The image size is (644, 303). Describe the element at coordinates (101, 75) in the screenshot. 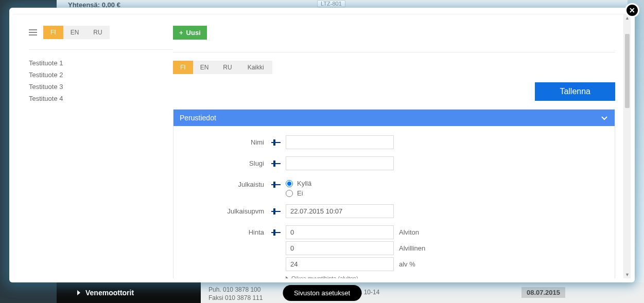

I see `sidebar-item: Testituote 2` at that location.